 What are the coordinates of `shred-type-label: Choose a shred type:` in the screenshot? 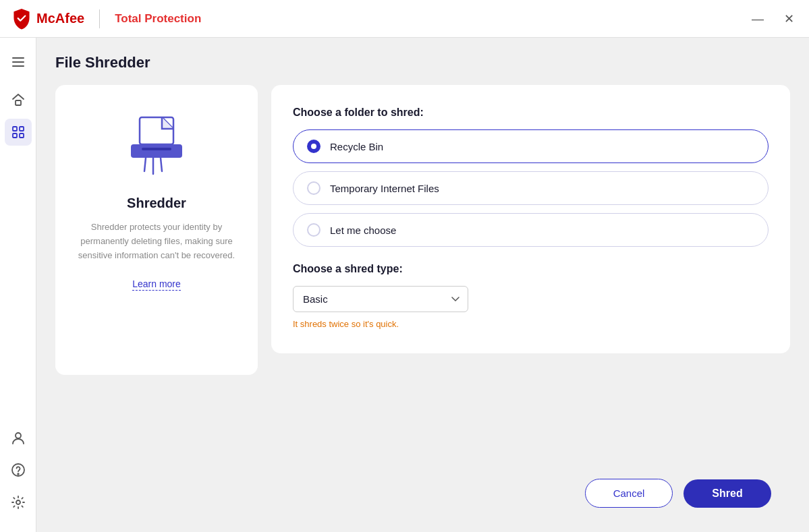 It's located at (530, 269).